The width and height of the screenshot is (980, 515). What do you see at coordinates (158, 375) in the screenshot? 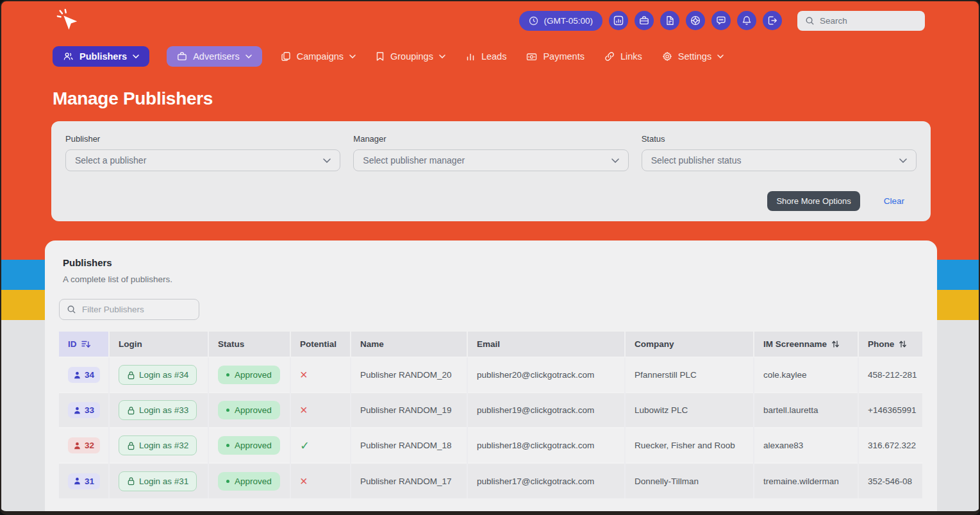
I see `login-as-button: Login as #34` at bounding box center [158, 375].